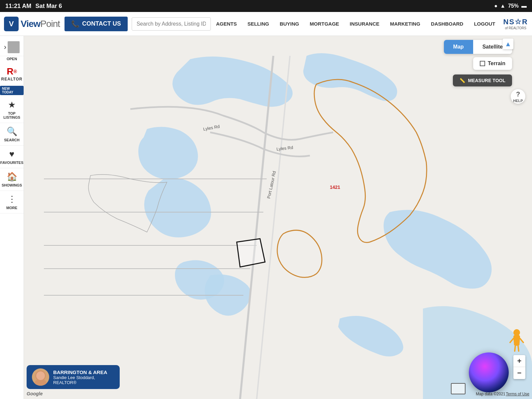 The height and width of the screenshot is (399, 532). I want to click on help-label: HELP, so click(518, 101).